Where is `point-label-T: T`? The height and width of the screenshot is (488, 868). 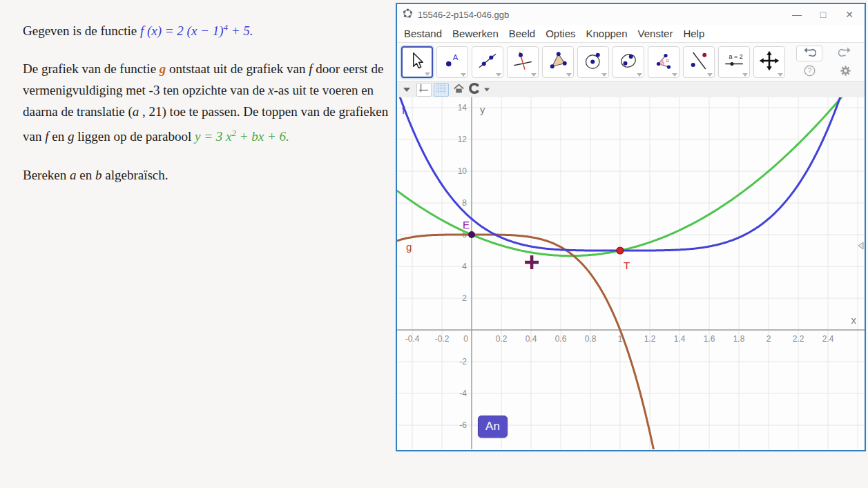 point-label-T: T is located at coordinates (627, 265).